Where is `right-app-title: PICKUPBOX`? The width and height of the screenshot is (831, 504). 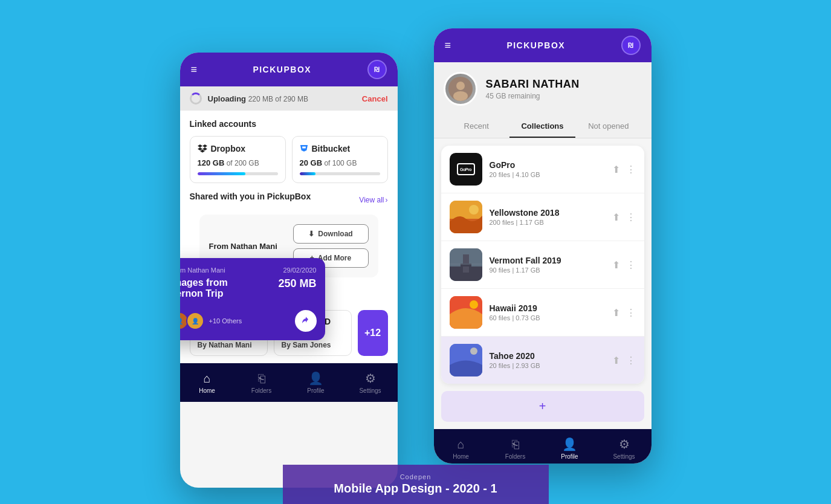
right-app-title: PICKUPBOX is located at coordinates (535, 45).